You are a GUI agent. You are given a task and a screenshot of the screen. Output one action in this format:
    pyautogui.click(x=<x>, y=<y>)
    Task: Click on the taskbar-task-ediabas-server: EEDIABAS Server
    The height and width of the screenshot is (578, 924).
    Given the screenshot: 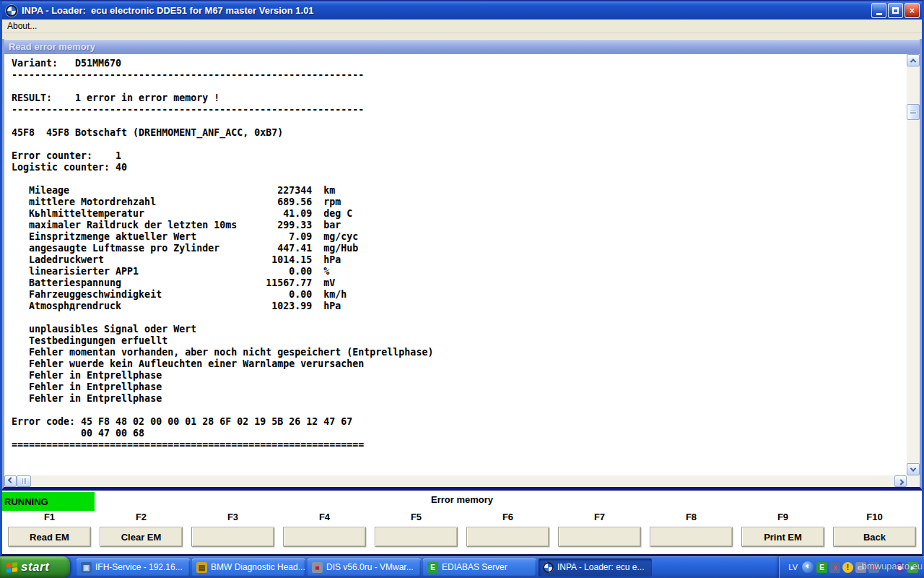 What is the action you would take?
    pyautogui.click(x=479, y=568)
    